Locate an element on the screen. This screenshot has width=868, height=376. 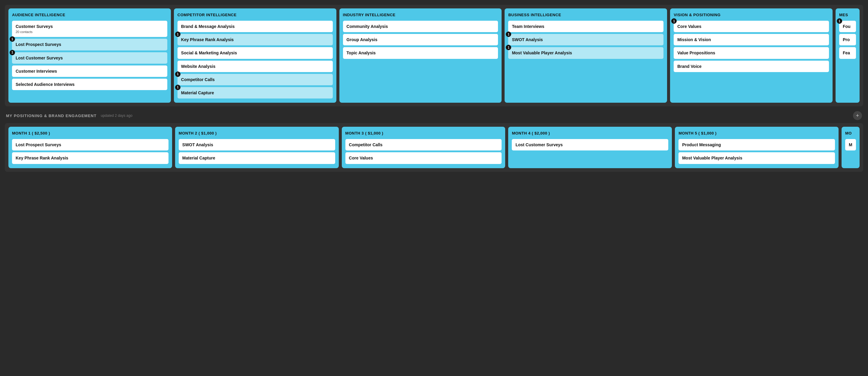
item-label-value-propositions: Value Propositions is located at coordinates (696, 53).